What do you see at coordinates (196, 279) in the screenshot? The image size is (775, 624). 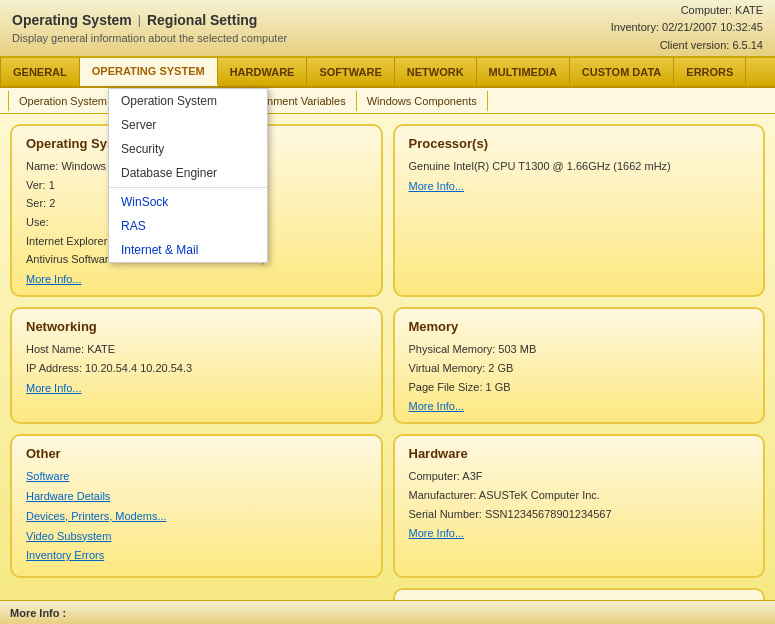 I see `os-more-info: More Info...` at bounding box center [196, 279].